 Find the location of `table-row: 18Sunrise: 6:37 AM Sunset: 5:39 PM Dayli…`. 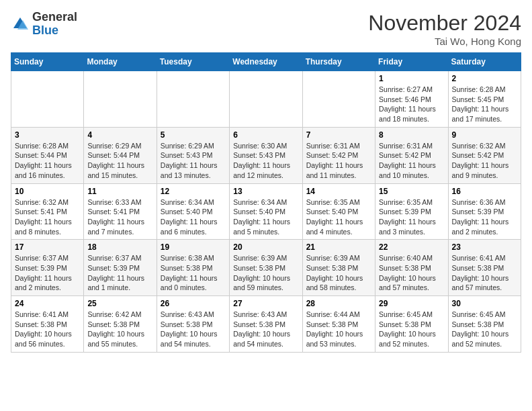

table-row: 18Sunrise: 6:37 AM Sunset: 5:39 PM Dayli… is located at coordinates (120, 268).